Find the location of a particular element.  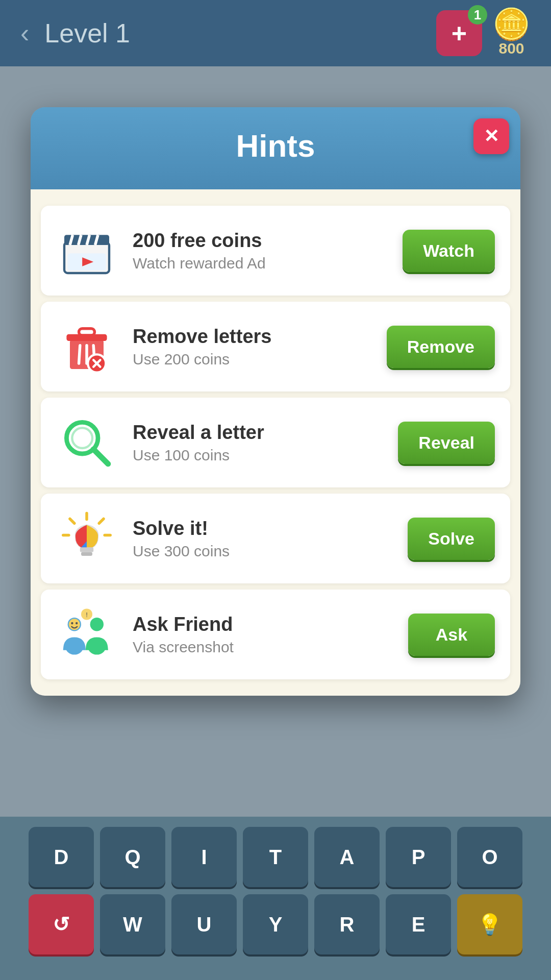

magnifier-icon is located at coordinates (87, 443).